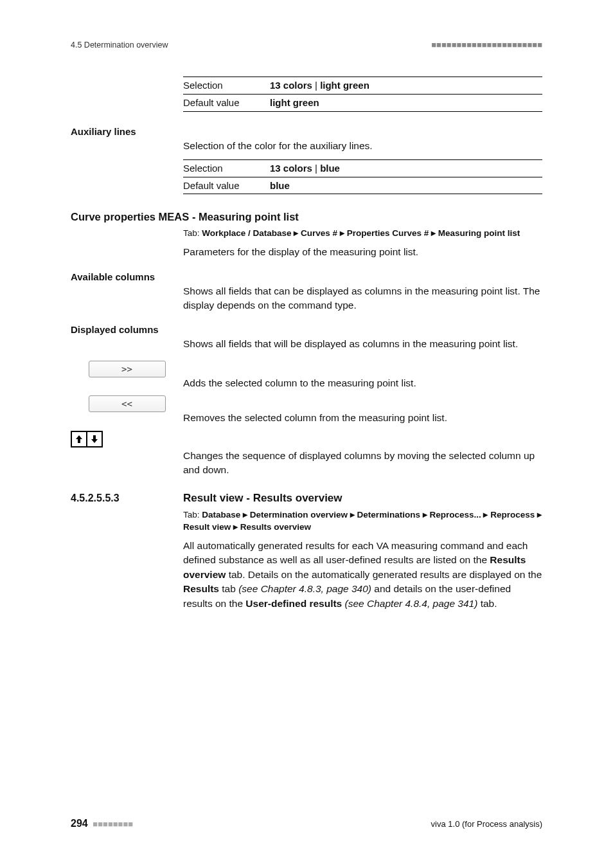 This screenshot has width=613, height=868. I want to click on disp-title: Displayed columns, so click(127, 329).